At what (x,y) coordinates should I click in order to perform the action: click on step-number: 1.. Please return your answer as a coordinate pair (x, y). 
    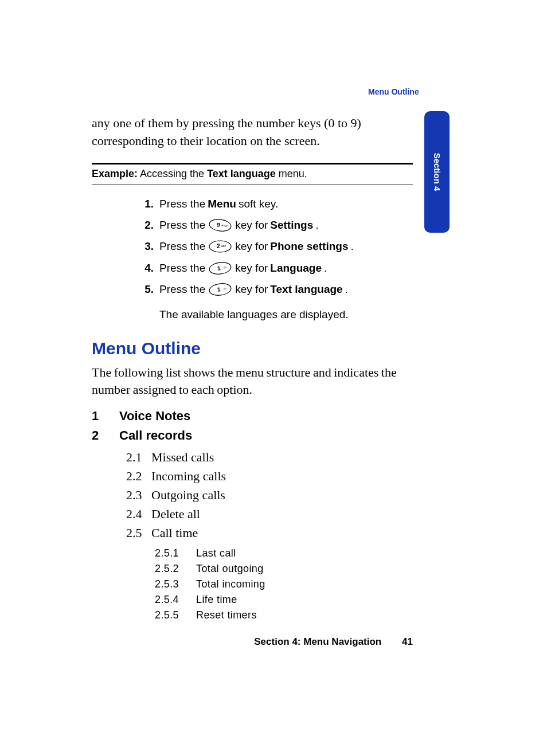
    Looking at the image, I should click on (145, 204).